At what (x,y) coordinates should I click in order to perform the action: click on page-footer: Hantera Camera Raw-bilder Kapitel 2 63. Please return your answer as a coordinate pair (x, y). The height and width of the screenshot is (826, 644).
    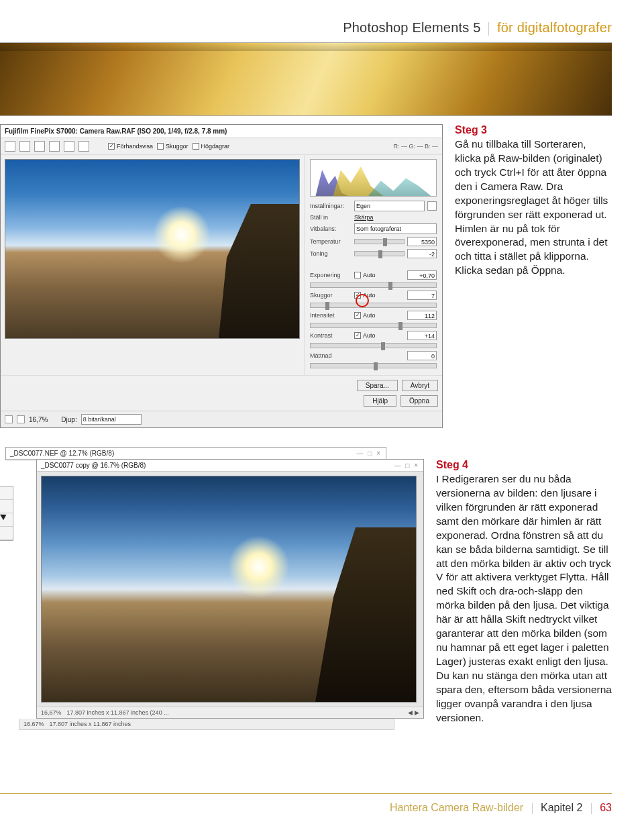
    Looking at the image, I should click on (500, 808).